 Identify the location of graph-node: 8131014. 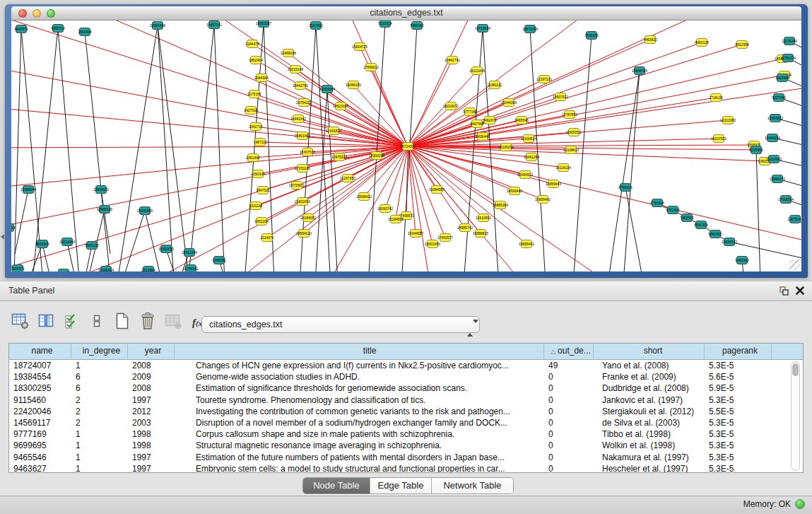
(385, 24).